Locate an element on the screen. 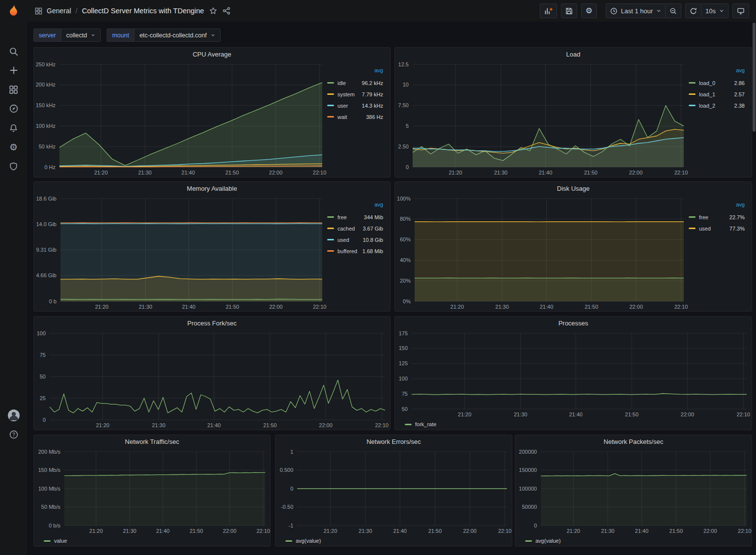 The width and height of the screenshot is (756, 555). network-errors-chart: -1-0.5000.500121:2021:3021:4021:5022:002… is located at coordinates (394, 492).